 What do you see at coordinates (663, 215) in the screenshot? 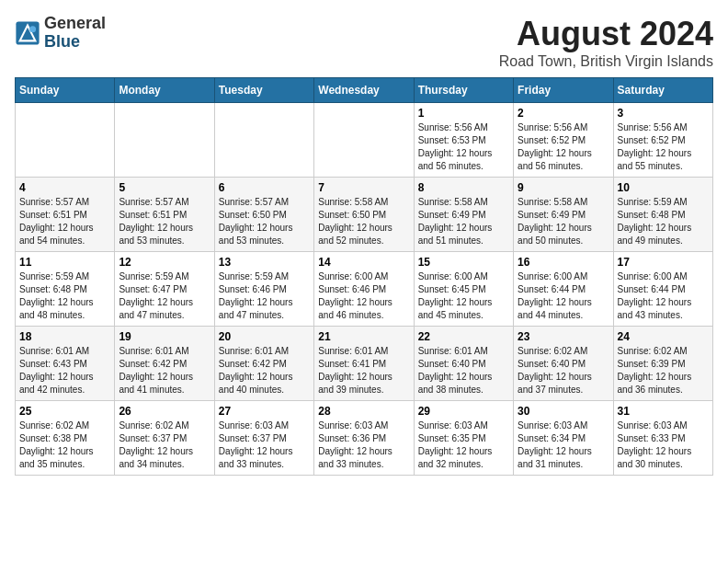
I see `calendar-cell: 10Sunrise: 5:59 AM Sunset: 6:48 PM Dayli…` at bounding box center [663, 215].